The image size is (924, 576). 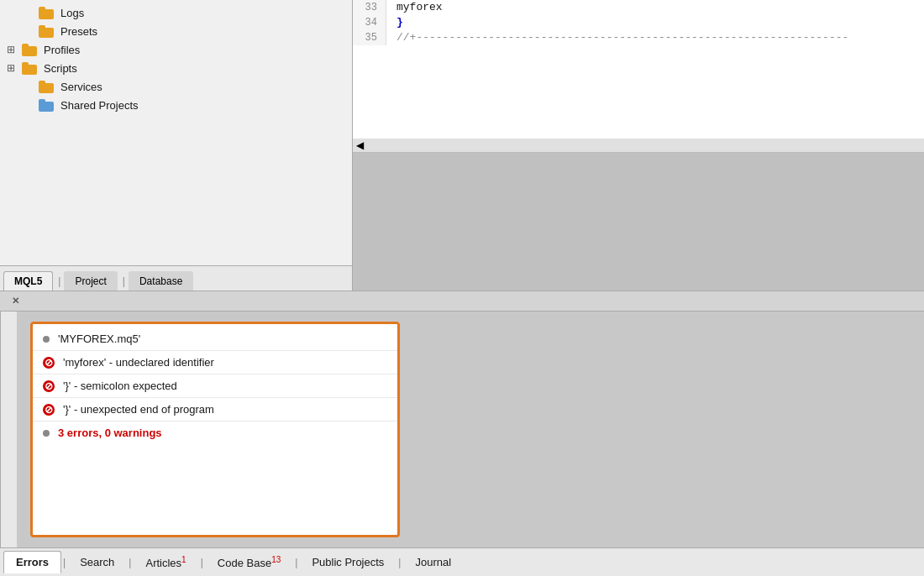 What do you see at coordinates (348, 563) in the screenshot?
I see `tab-label-public-projects: Public Projects` at bounding box center [348, 563].